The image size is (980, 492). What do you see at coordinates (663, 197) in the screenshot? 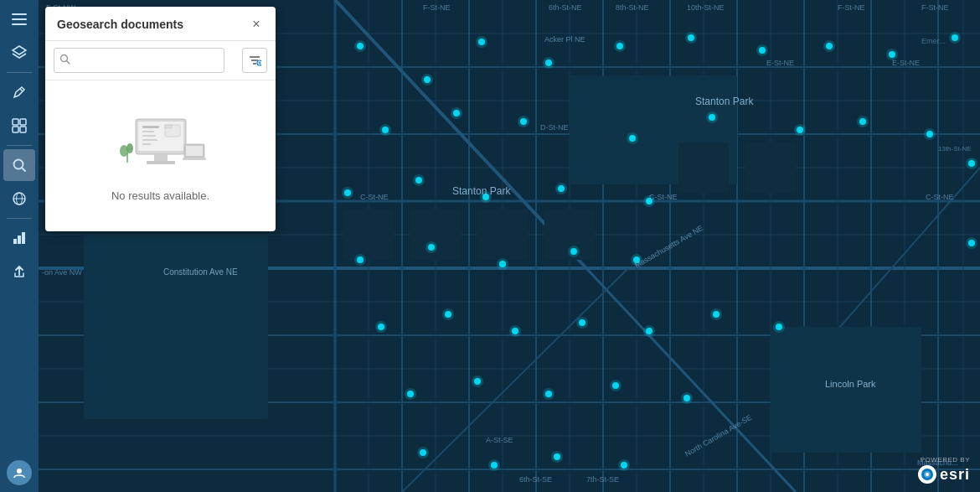
I see `svg-text: C-St-NE` at bounding box center [663, 197].